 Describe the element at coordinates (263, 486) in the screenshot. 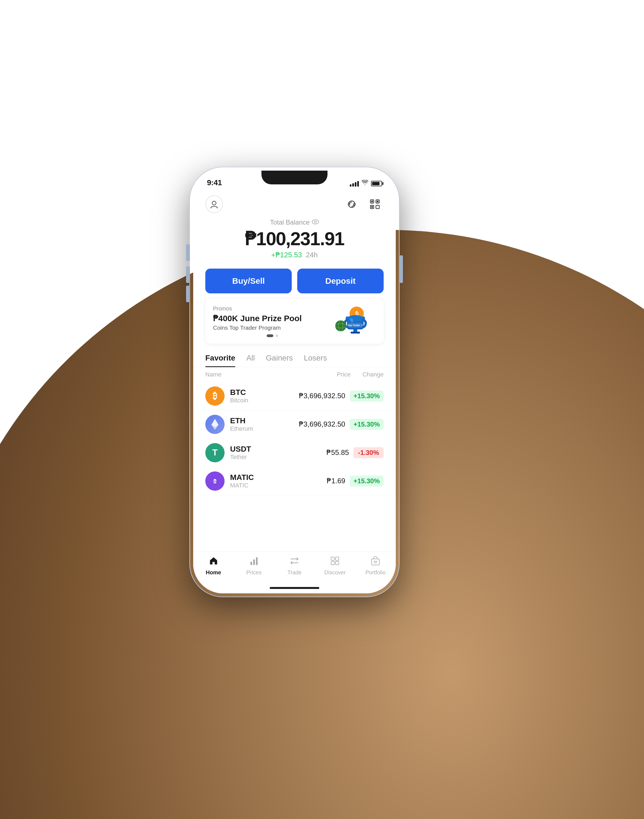

I see `matic-name: MATIC` at that location.